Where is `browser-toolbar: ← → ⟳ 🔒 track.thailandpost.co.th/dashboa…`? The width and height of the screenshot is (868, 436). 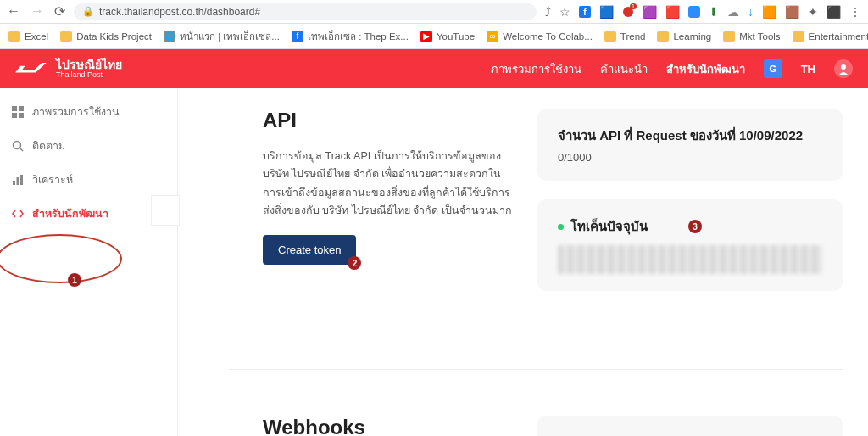
browser-toolbar: ← → ⟳ 🔒 track.thailandpost.co.th/dashboa… is located at coordinates (434, 12).